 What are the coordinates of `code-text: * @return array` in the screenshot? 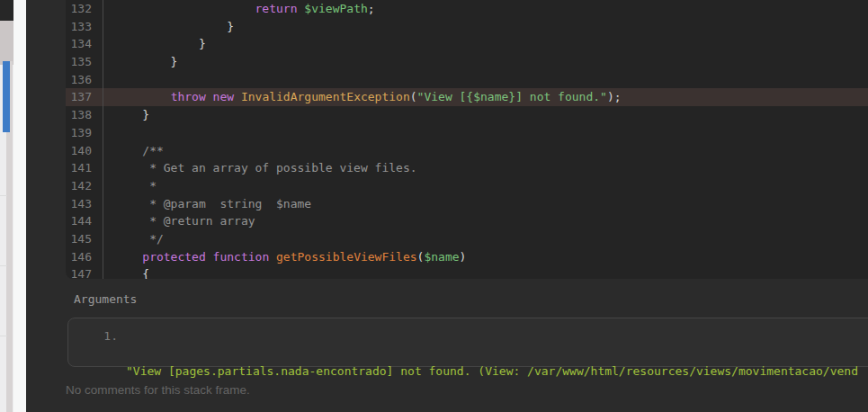 It's located at (180, 221).